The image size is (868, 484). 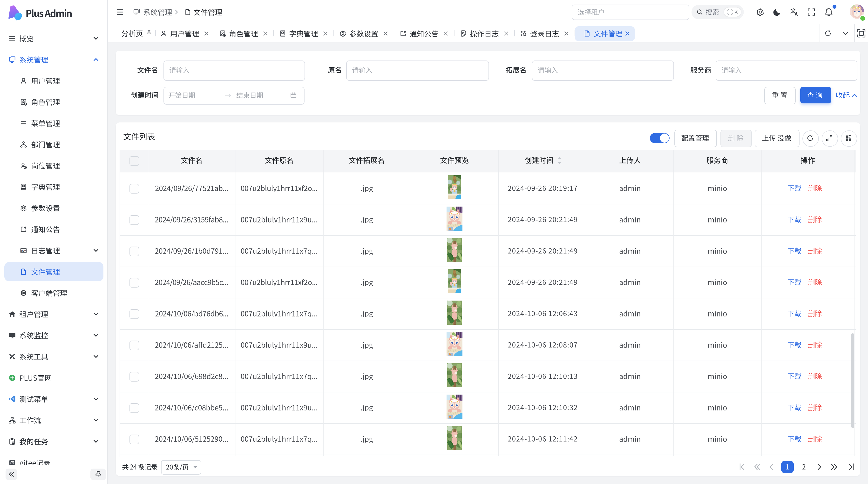 I want to click on svg-text: DEV, so click(x=24, y=251).